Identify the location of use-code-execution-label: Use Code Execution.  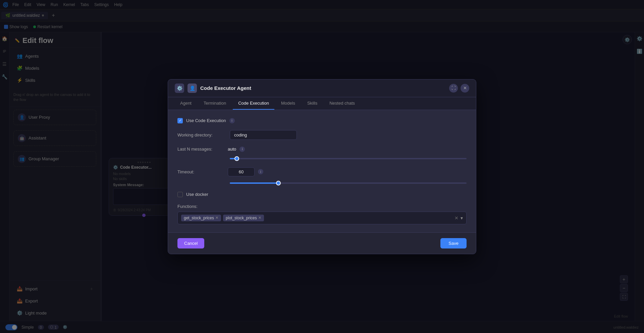
(206, 121).